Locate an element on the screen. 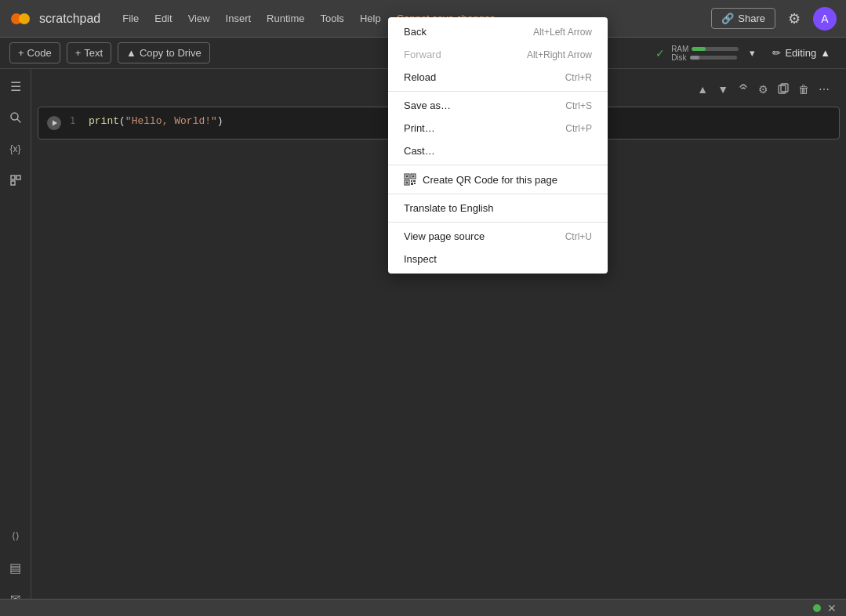  add-code-button: + Code is located at coordinates (34, 53).